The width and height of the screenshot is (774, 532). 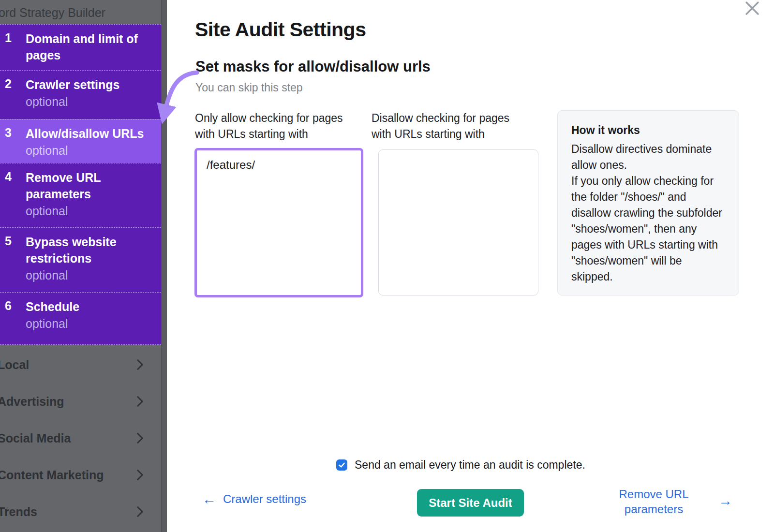 I want to click on back-link-label: Crawler settings, so click(x=265, y=499).